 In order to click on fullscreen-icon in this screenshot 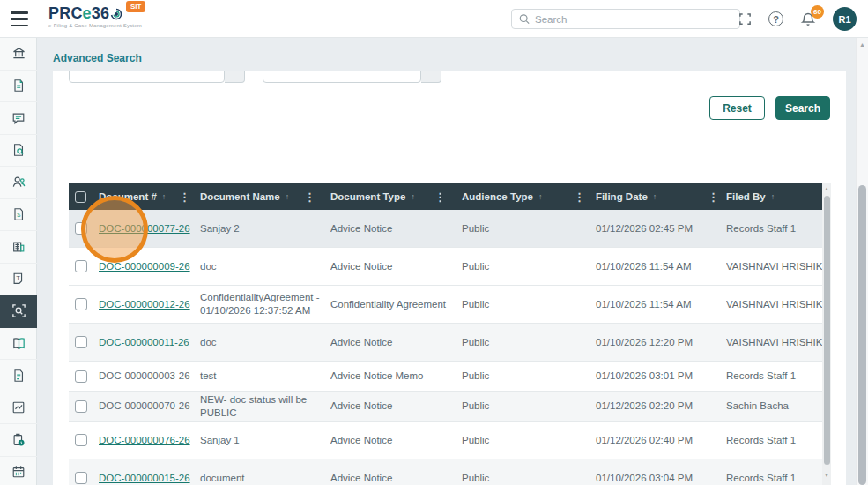, I will do `click(746, 19)`.